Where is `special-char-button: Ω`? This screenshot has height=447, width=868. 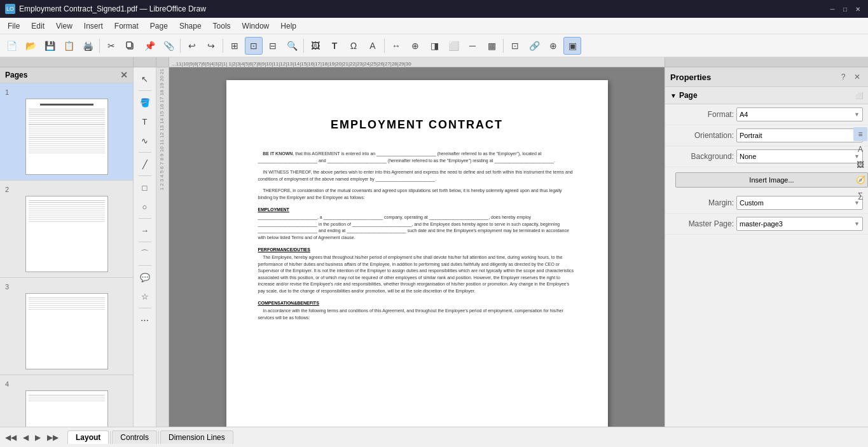
special-char-button: Ω is located at coordinates (354, 46).